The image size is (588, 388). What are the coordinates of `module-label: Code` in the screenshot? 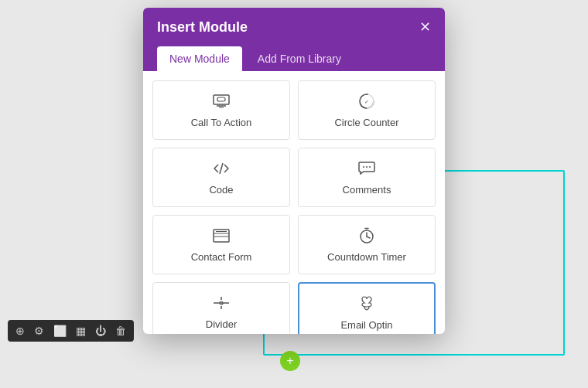 It's located at (221, 190).